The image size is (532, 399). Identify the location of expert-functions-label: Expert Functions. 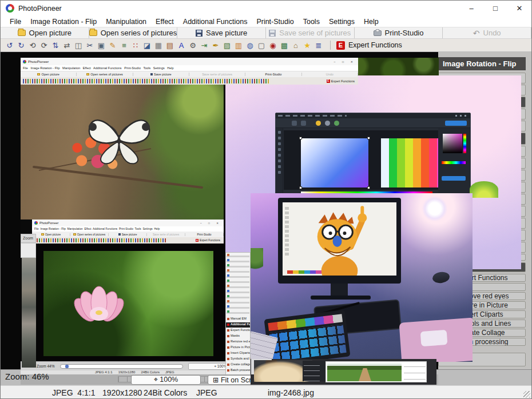
(375, 45).